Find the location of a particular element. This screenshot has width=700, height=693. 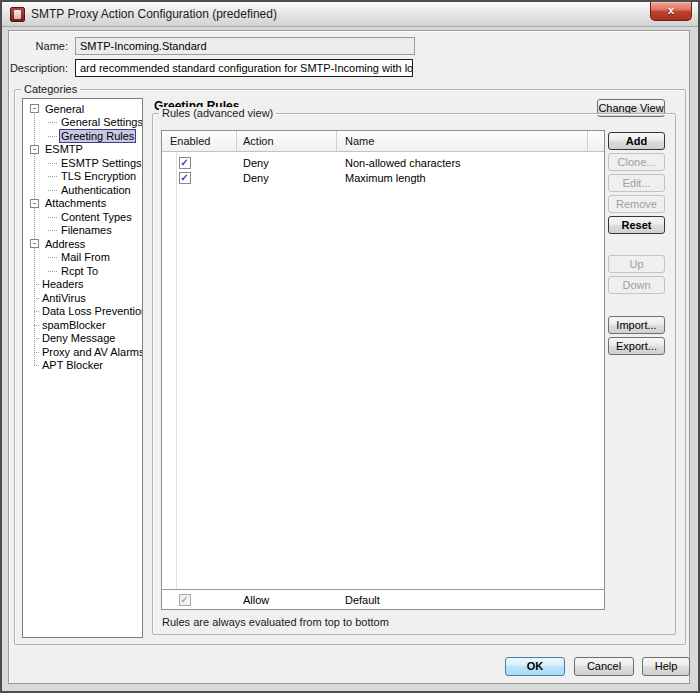

rule-action: Allow is located at coordinates (287, 600).